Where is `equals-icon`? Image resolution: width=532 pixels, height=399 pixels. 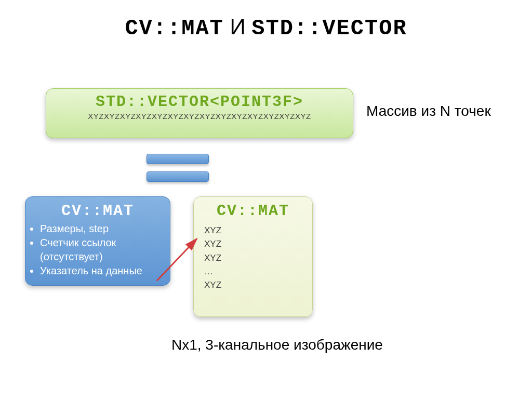
equals-icon is located at coordinates (178, 171).